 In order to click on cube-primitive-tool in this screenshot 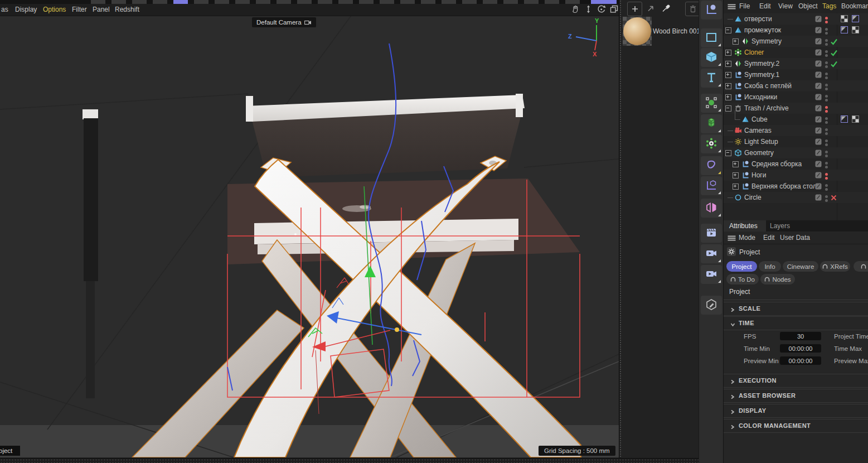, I will do `click(711, 57)`.